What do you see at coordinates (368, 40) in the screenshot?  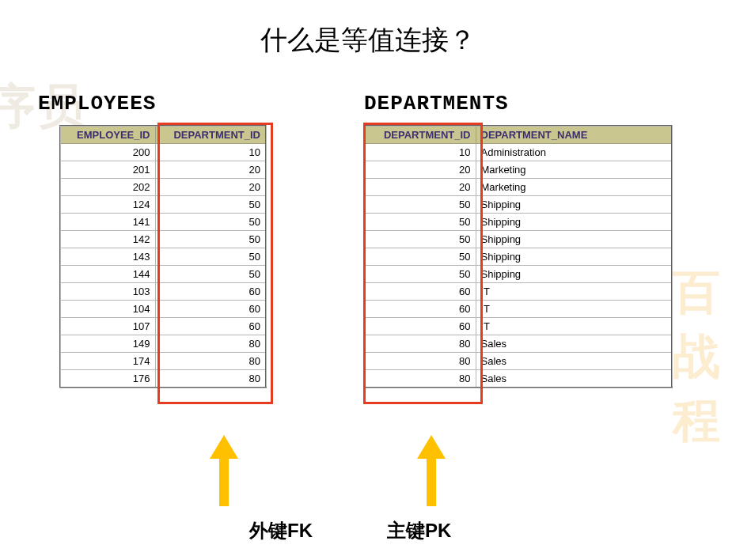 I see `page-title: 什么是等值连接？` at bounding box center [368, 40].